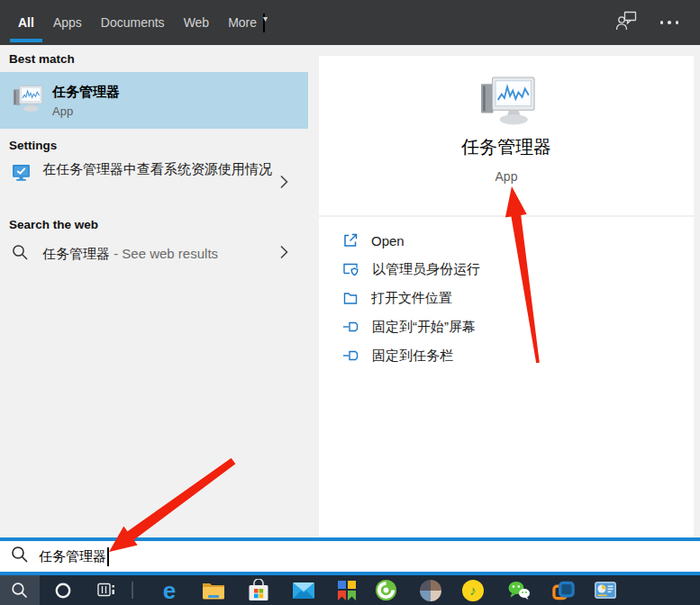 This screenshot has width=700, height=605. What do you see at coordinates (506, 104) in the screenshot?
I see `task-manager-icon-large` at bounding box center [506, 104].